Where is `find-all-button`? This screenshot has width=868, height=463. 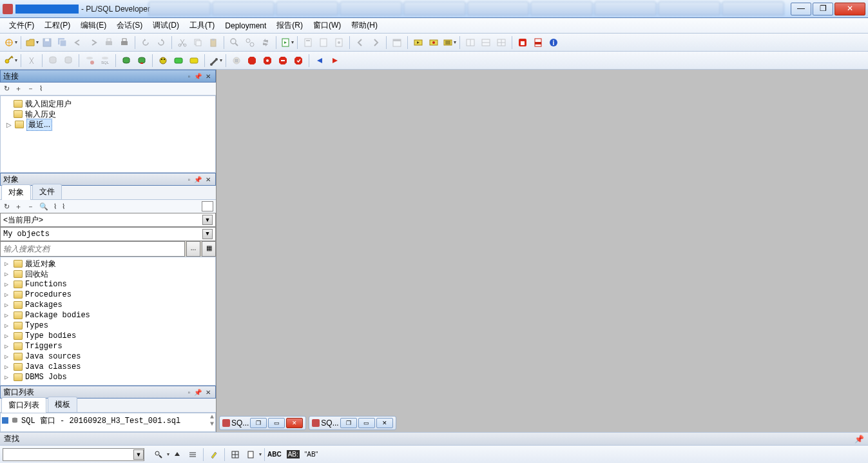 find-all-button is located at coordinates (193, 455).